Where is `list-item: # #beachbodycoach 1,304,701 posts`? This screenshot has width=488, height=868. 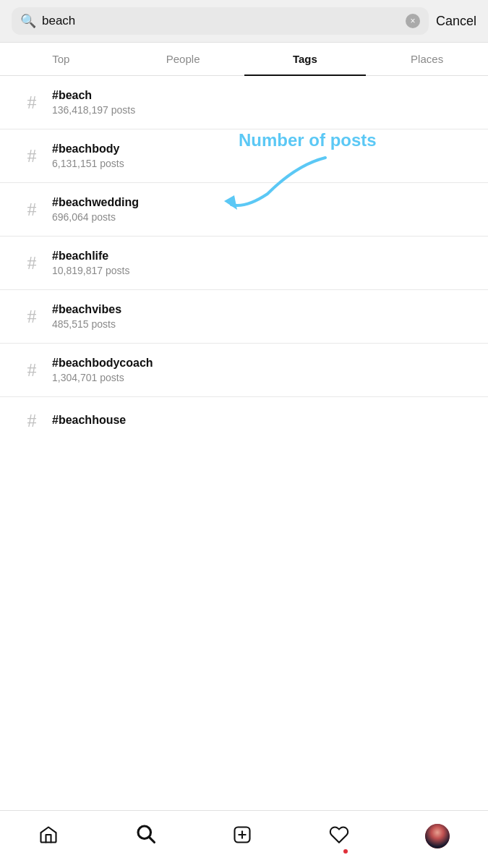 list-item: # #beachbodycoach 1,304,701 posts is located at coordinates (244, 370).